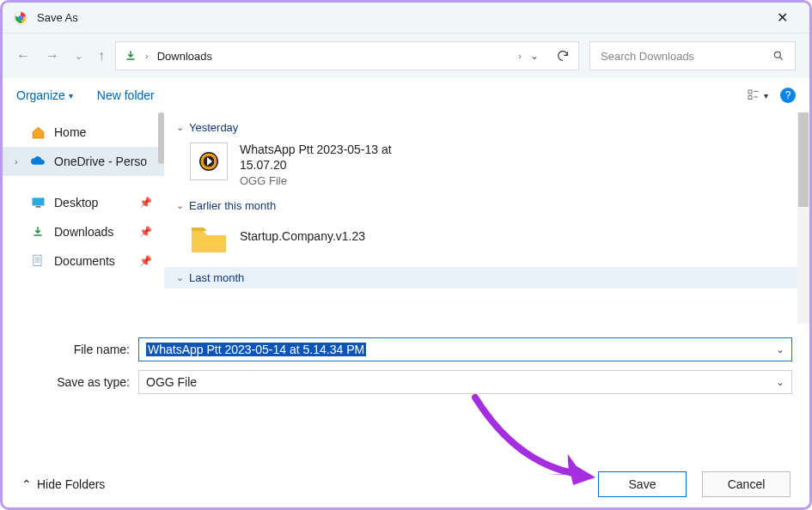 The height and width of the screenshot is (510, 812). Describe the element at coordinates (758, 95) in the screenshot. I see `view-mode-button: ▾` at that location.